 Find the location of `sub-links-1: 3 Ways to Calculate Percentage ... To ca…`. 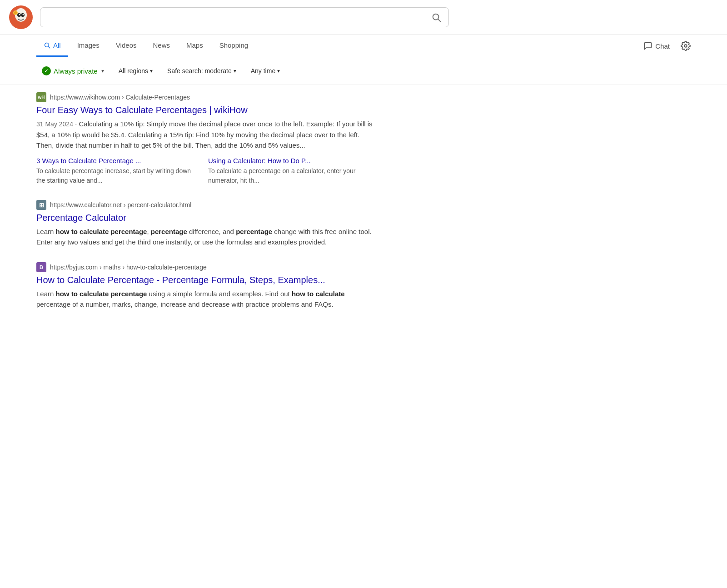

sub-links-1: 3 Ways to Calculate Percentage ... To ca… is located at coordinates (204, 171).